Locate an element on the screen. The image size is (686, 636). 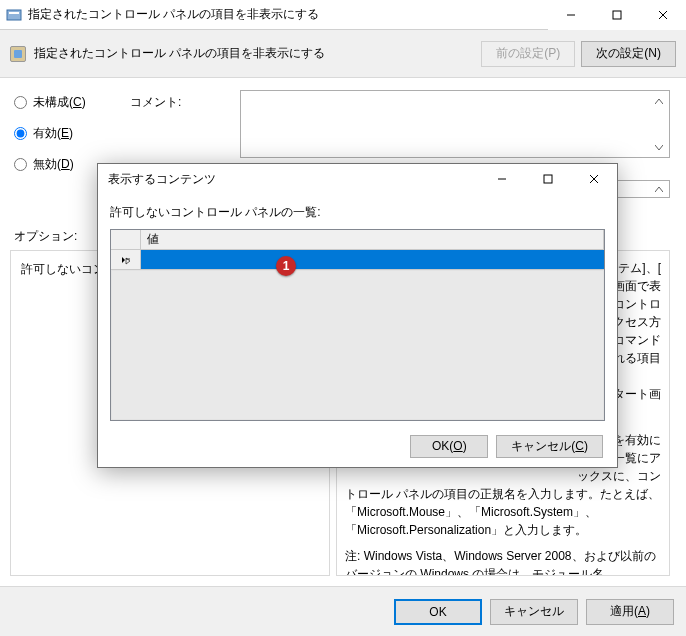
help-paragraph-1: トロール パネルの項目の正規名を入力します。たとえば、「Microsoft.Mo… is located at coordinates (503, 512).